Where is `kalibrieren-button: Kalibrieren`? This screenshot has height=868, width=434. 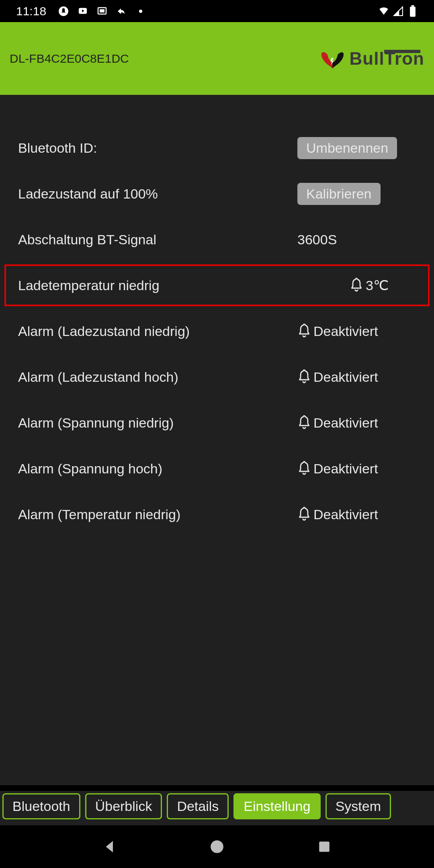 kalibrieren-button: Kalibrieren is located at coordinates (339, 194).